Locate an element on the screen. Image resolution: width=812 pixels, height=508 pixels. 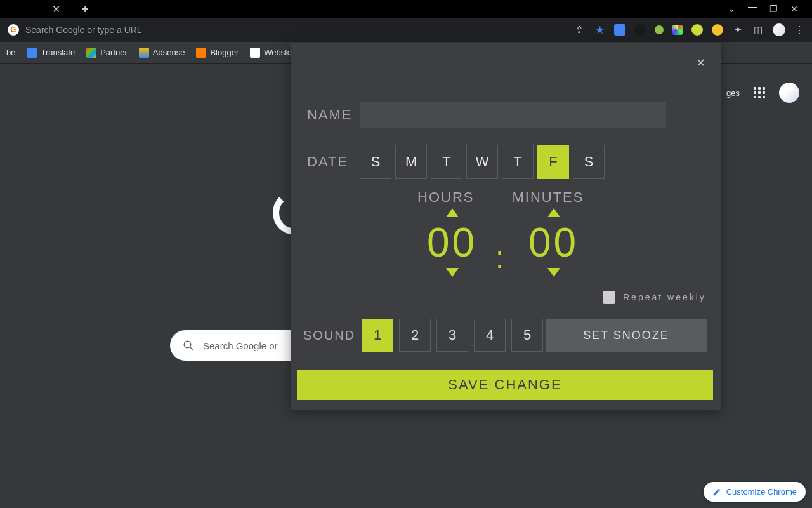
close-window-icon: ✕ is located at coordinates (794, 9).